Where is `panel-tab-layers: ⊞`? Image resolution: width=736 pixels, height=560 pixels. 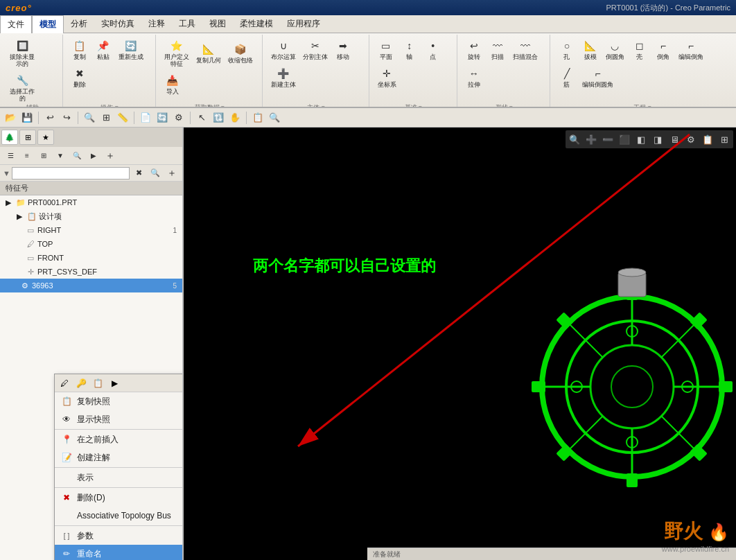
panel-tab-layers: ⊞ is located at coordinates (28, 137).